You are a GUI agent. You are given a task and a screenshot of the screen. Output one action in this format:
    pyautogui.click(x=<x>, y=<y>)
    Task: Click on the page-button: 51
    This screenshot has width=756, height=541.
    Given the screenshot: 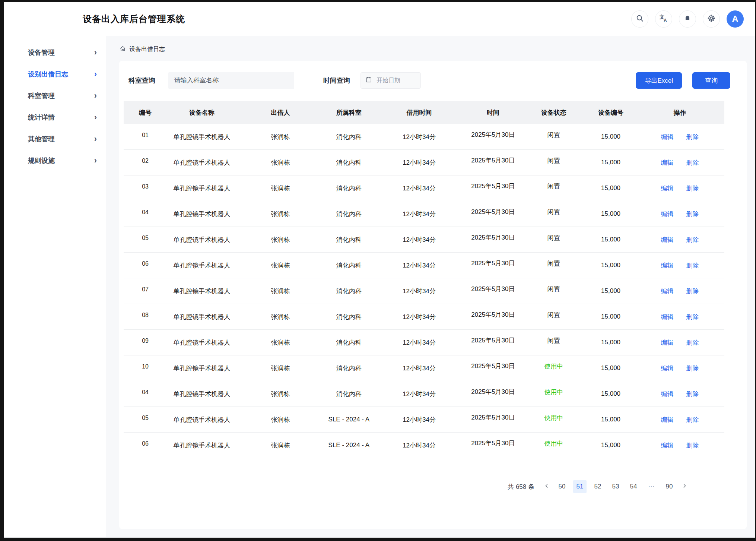 What is the action you would take?
    pyautogui.click(x=580, y=487)
    